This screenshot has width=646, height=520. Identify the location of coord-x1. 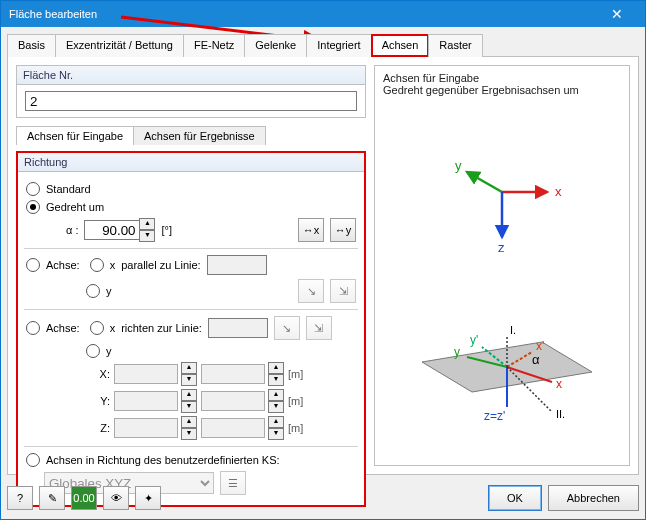
(146, 374).